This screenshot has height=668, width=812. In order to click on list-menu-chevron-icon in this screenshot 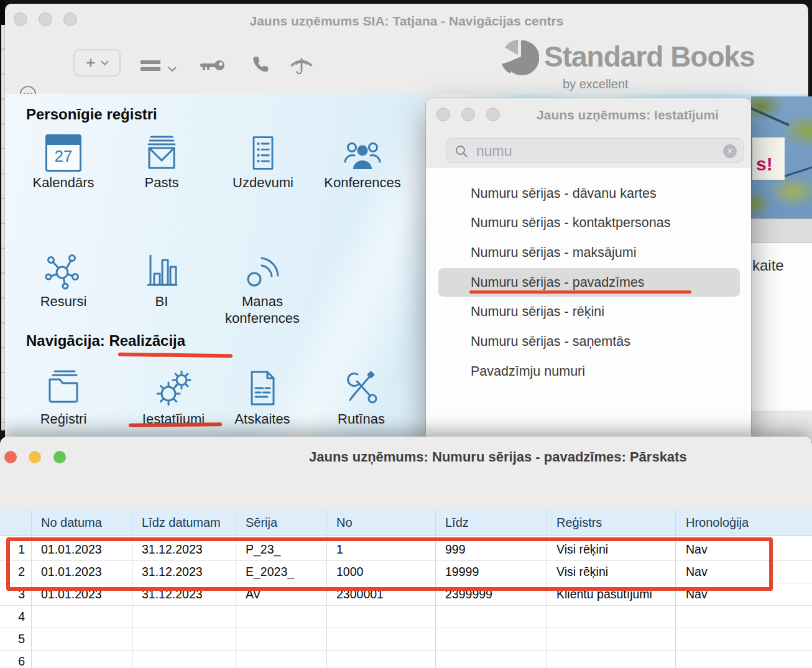, I will do `click(172, 69)`.